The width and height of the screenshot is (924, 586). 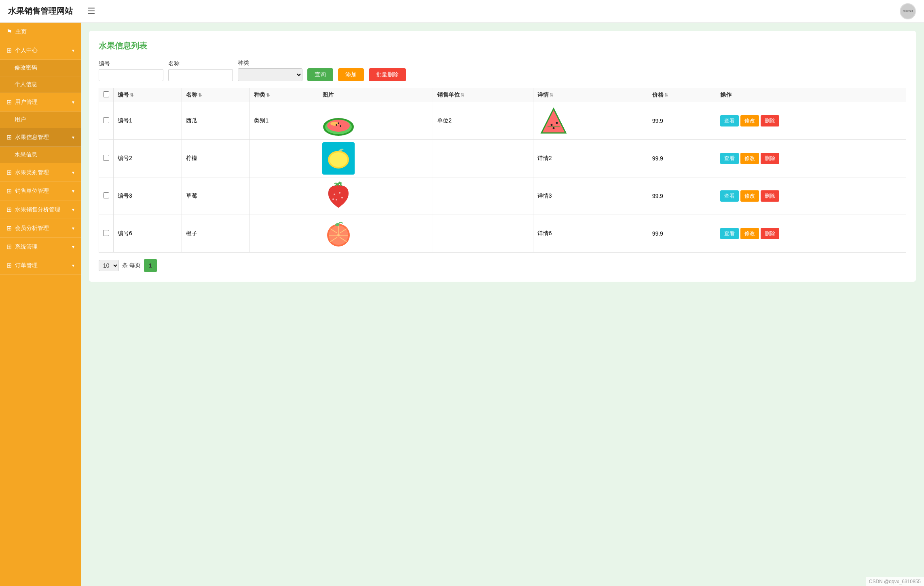 What do you see at coordinates (750, 158) in the screenshot?
I see `edit-button-row-1: 修改` at bounding box center [750, 158].